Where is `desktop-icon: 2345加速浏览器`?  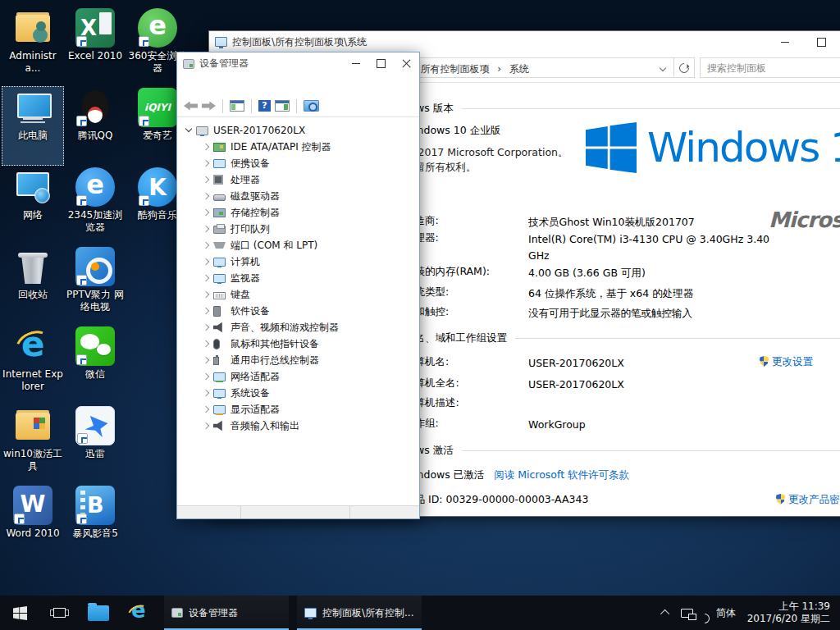 desktop-icon: 2345加速浏览器 is located at coordinates (95, 205).